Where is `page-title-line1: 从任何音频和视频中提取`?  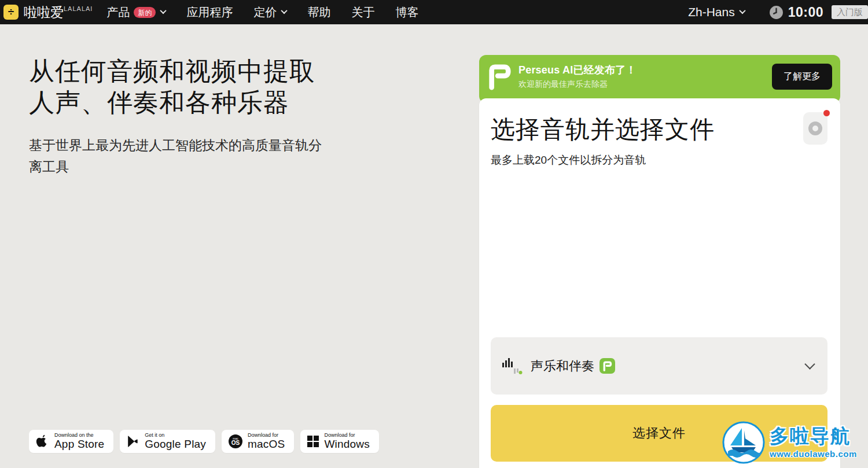
page-title-line1: 从任何音频和视频中提取 is located at coordinates (214, 71).